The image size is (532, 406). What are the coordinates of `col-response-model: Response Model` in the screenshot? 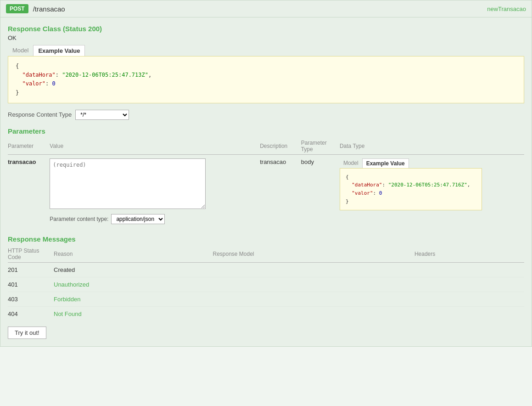 It's located at (313, 254).